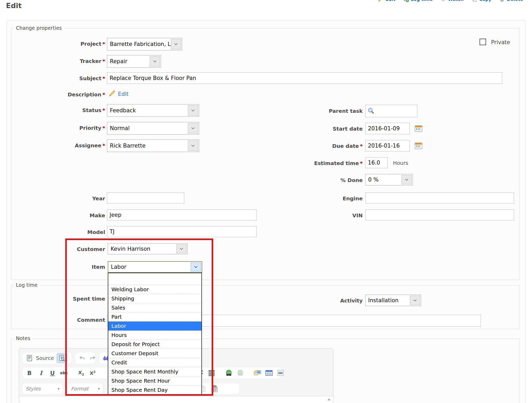  I want to click on engine-input, so click(440, 198).